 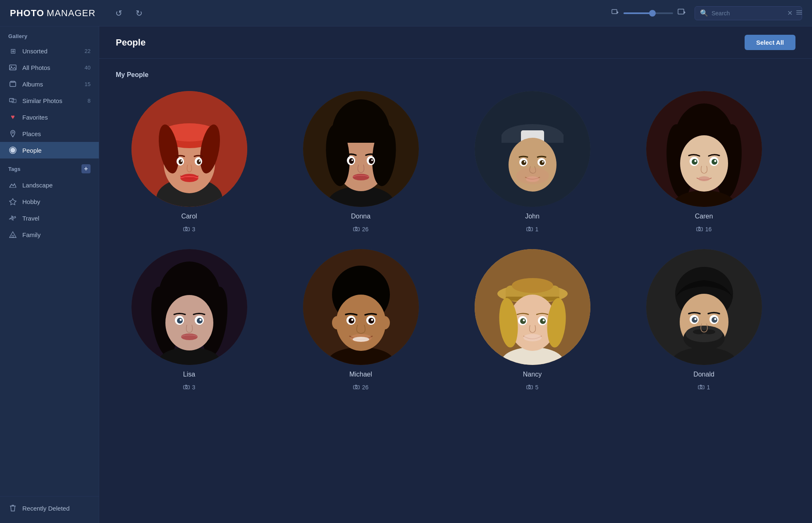 What do you see at coordinates (13, 51) in the screenshot?
I see `unsorted-icon` at bounding box center [13, 51].